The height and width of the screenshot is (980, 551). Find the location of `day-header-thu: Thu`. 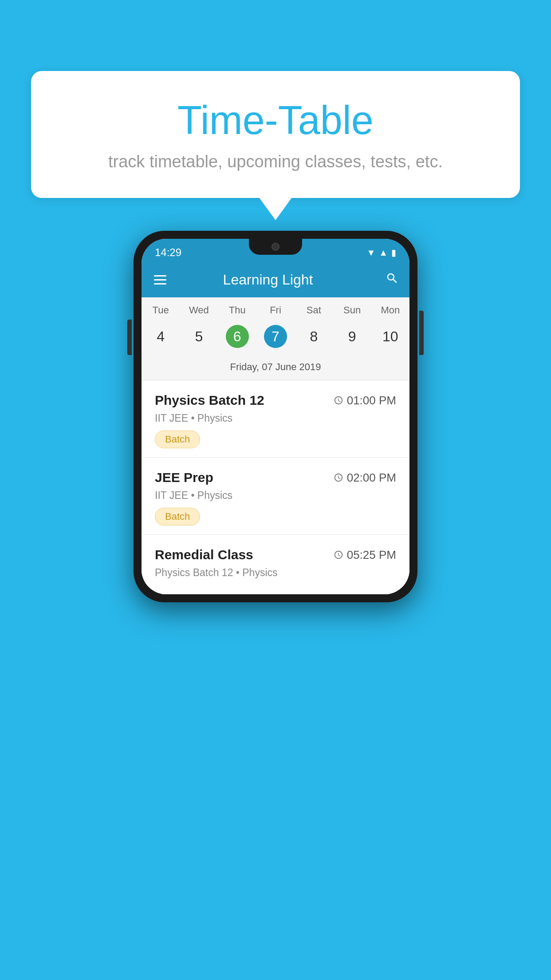

day-header-thu: Thu is located at coordinates (237, 310).